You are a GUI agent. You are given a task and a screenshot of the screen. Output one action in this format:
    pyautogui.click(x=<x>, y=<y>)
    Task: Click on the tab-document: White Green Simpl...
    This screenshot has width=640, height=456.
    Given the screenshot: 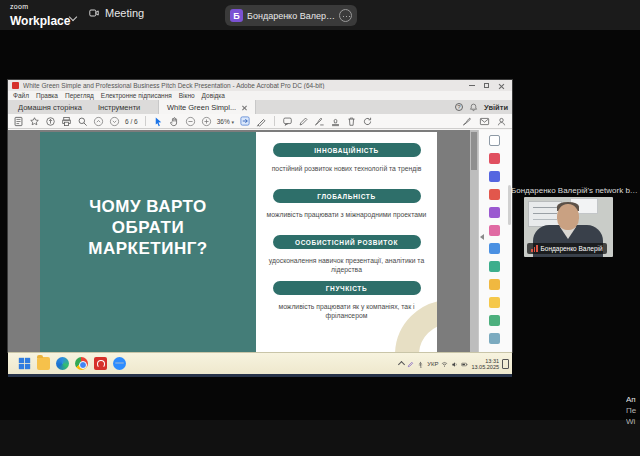 What is the action you would take?
    pyautogui.click(x=207, y=107)
    